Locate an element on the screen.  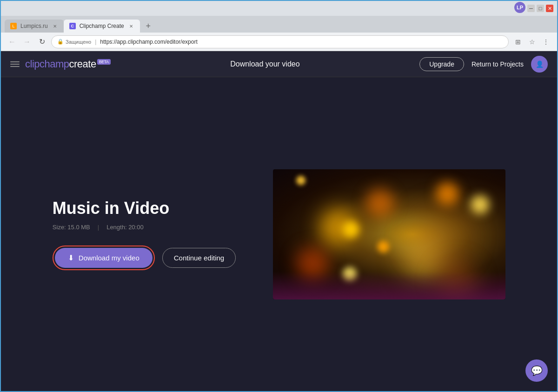
right-panel is located at coordinates (389, 234).